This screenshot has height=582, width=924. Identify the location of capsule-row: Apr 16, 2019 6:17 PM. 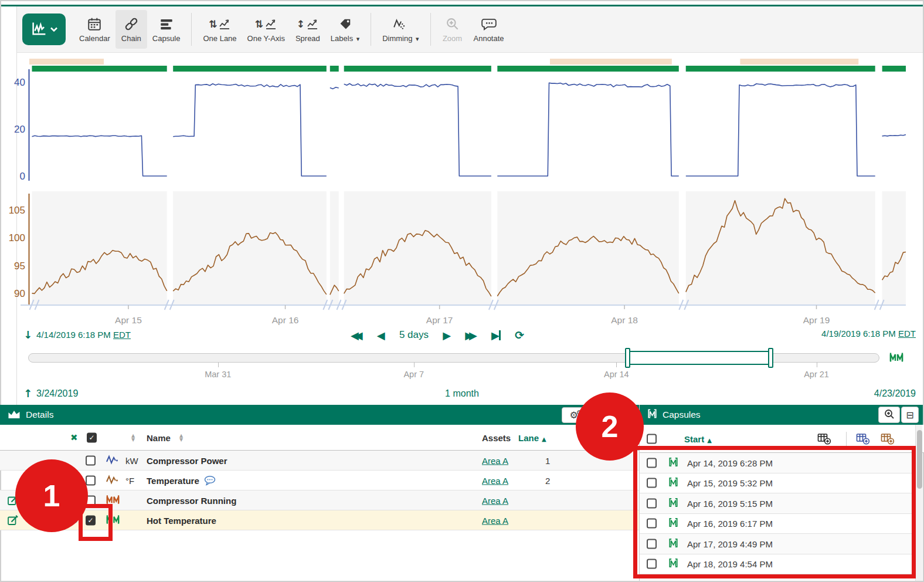
(777, 525).